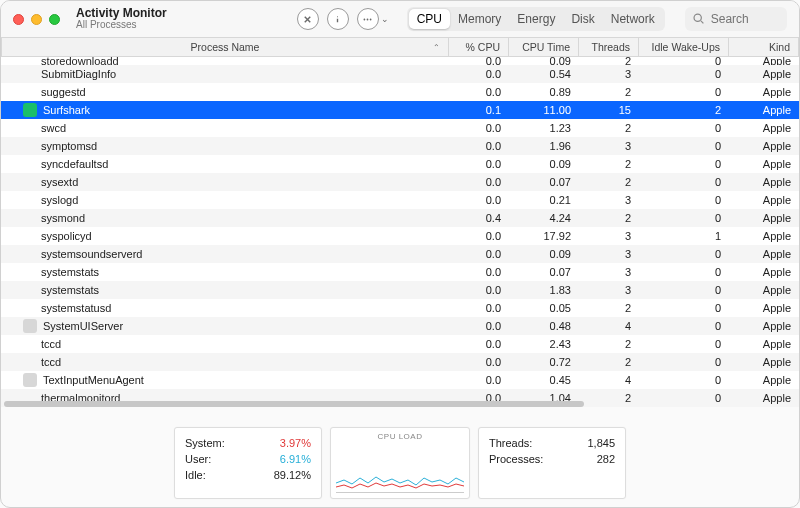 This screenshot has width=800, height=508. What do you see at coordinates (609, 47) in the screenshot?
I see `col-threads: Threads` at bounding box center [609, 47].